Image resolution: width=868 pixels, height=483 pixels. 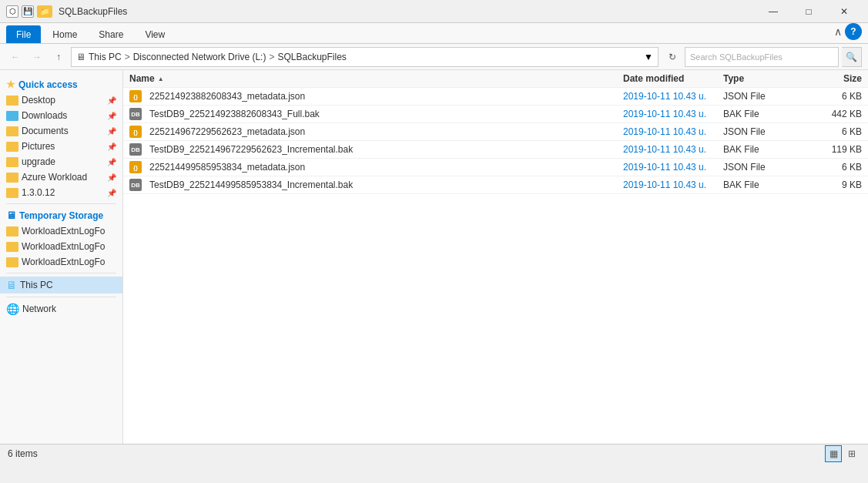 I want to click on sidebar-section-quick-access: ★ Quick access Desktop 📌 Downloads 📌 Doc…, so click(x=62, y=139).